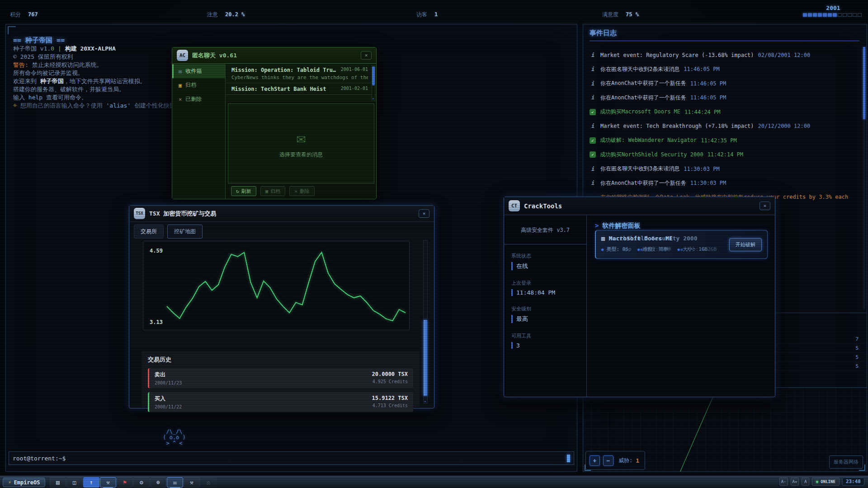 This screenshot has height=488, width=868. Describe the element at coordinates (173, 437) in the screenshot. I see `cat-ascii-art: /\_/\ ( o.o ) > ^ <` at that location.